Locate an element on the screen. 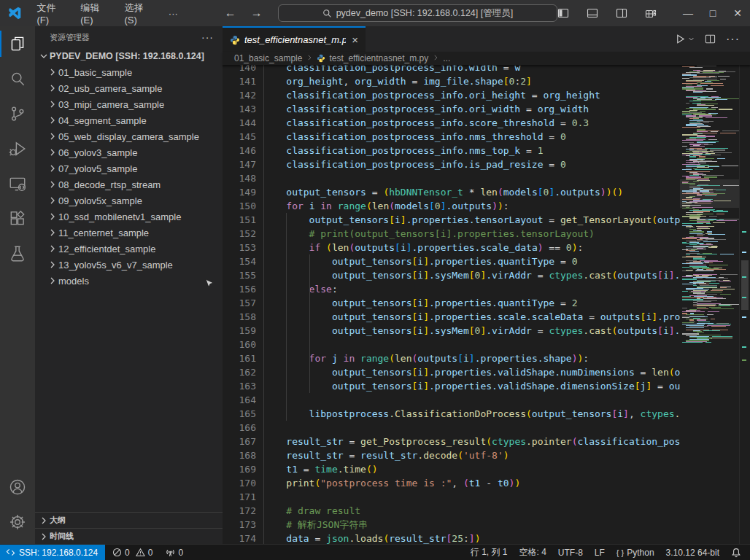  accounts-icon is located at coordinates (18, 487).